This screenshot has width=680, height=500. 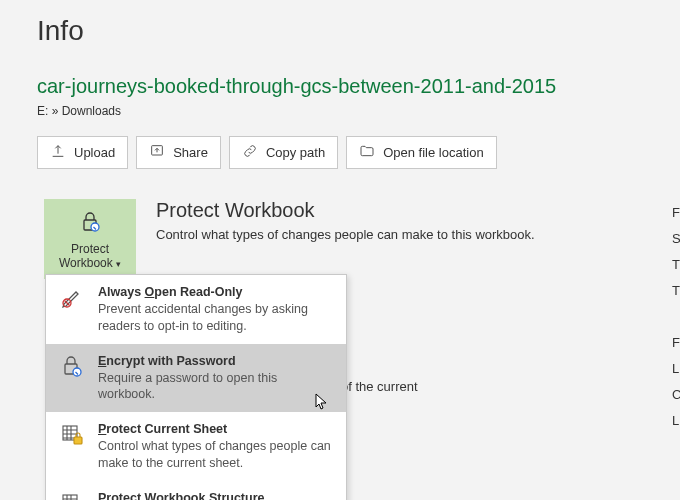 What do you see at coordinates (296, 152) in the screenshot?
I see `copy-path-label: Copy path` at bounding box center [296, 152].